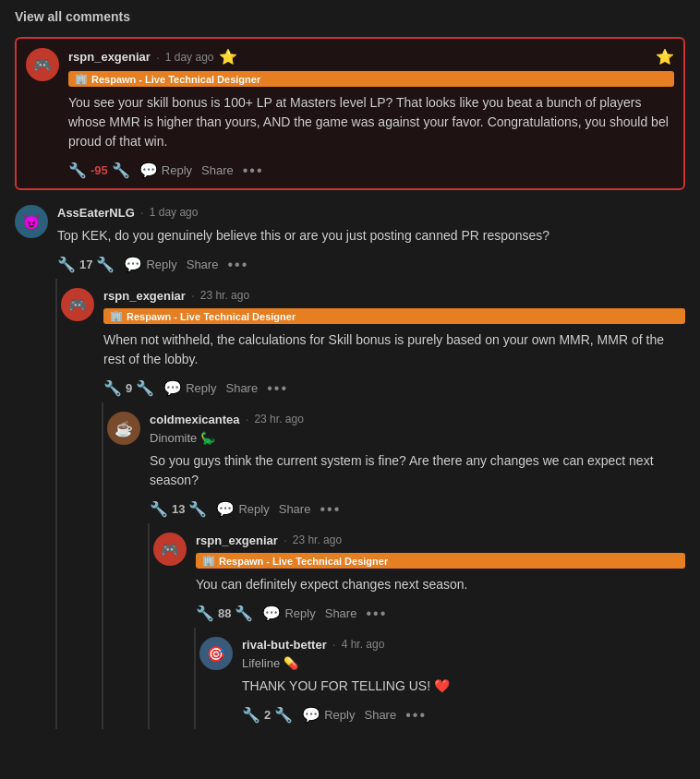  What do you see at coordinates (133, 264) in the screenshot?
I see `reply-icon-c2: 💬` at bounding box center [133, 264].